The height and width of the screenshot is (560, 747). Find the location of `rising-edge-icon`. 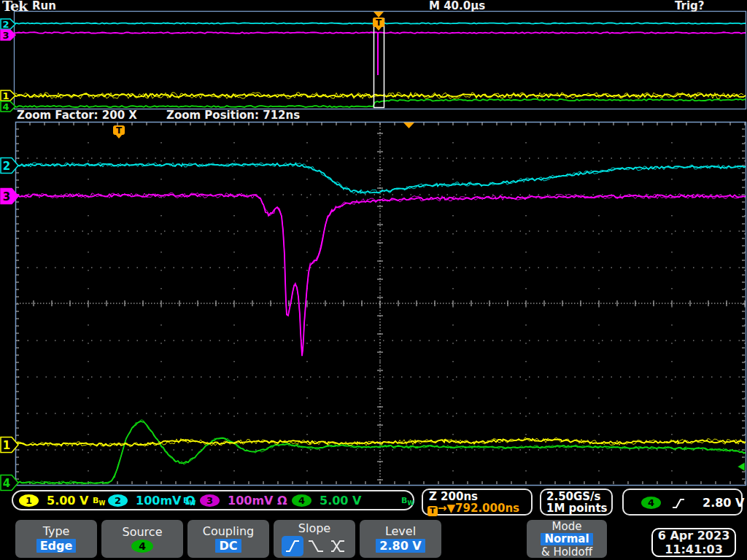

rising-edge-icon is located at coordinates (293, 546).